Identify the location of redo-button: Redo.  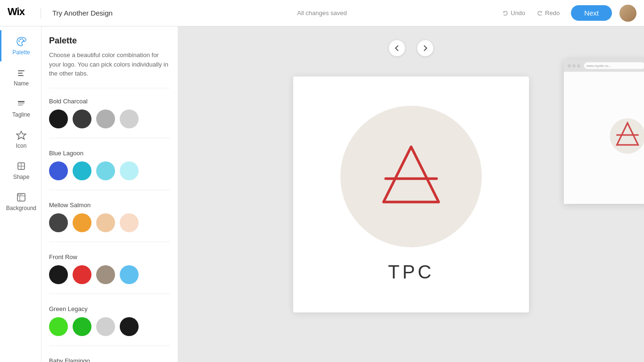
(548, 13).